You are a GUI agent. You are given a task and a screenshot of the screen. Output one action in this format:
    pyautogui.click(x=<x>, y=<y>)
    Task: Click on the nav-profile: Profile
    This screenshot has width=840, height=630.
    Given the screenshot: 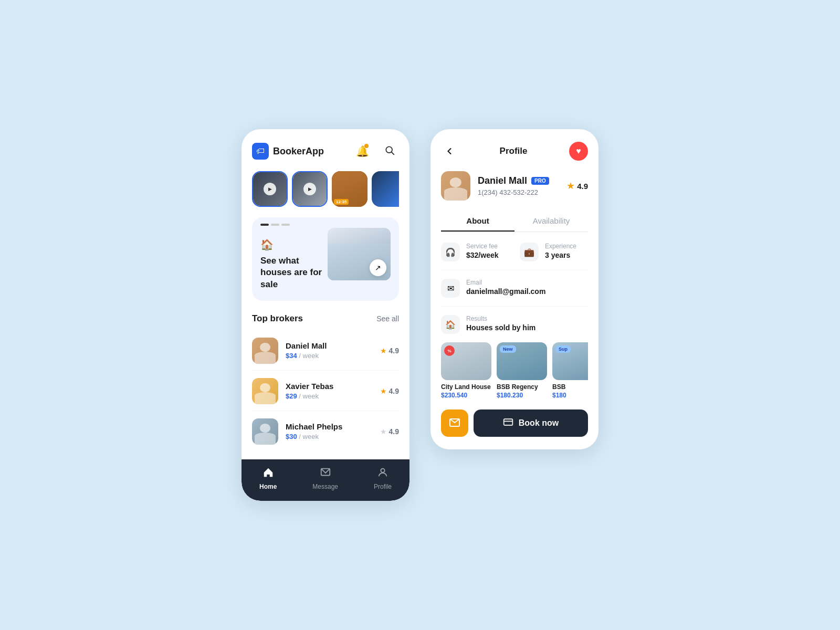 What is the action you would take?
    pyautogui.click(x=383, y=479)
    